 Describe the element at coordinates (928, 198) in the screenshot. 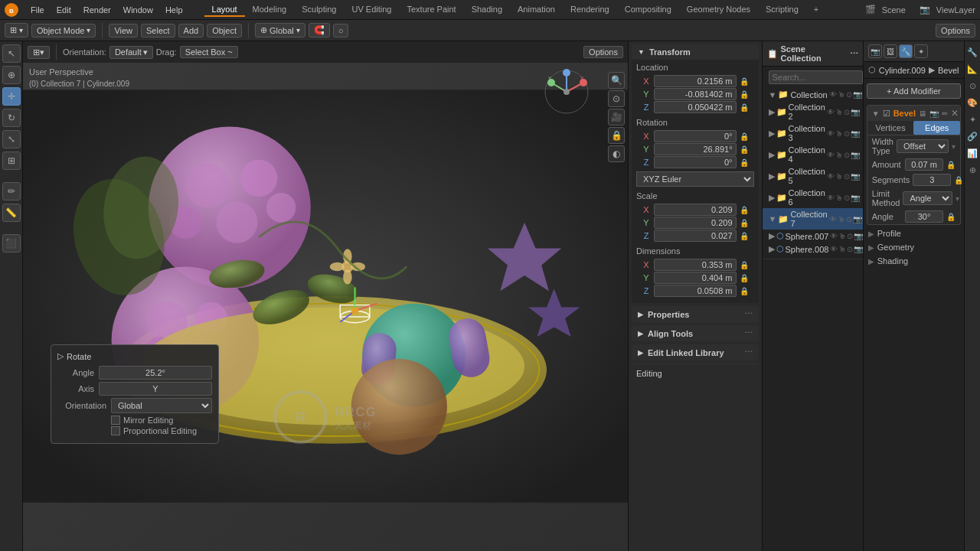

I see `limit-method-select: Angle None Weight` at that location.